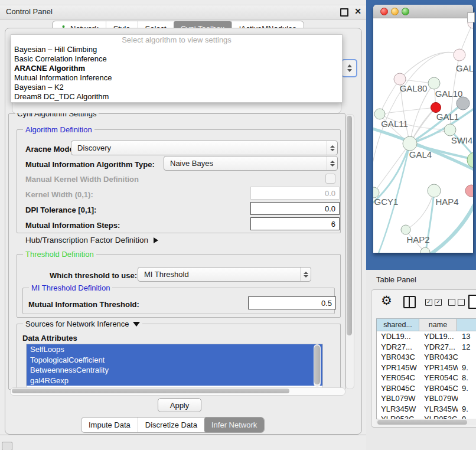 Image resolution: width=476 pixels, height=450 pixels. Describe the element at coordinates (295, 224) in the screenshot. I see `mi-steps-field: 6` at that location.